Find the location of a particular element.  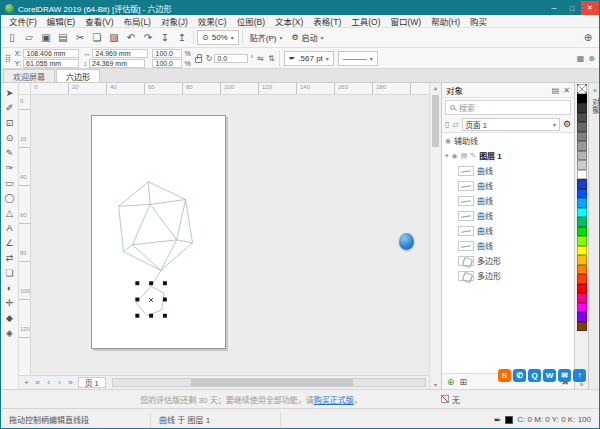

docker-close-icon: ✕ is located at coordinates (566, 90).